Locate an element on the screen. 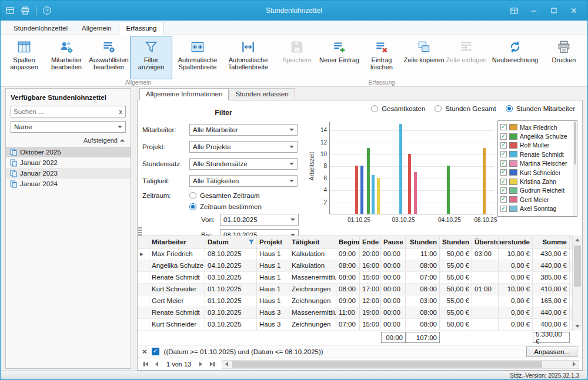 The width and height of the screenshot is (588, 380). chart-option: Stunden Gesamt is located at coordinates (465, 109).